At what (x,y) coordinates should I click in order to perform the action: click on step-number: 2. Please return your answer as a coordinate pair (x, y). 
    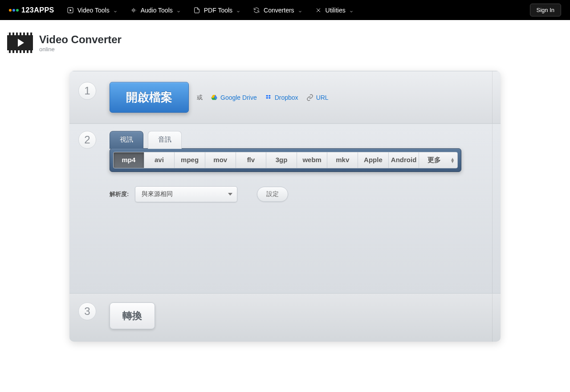
    Looking at the image, I should click on (87, 140).